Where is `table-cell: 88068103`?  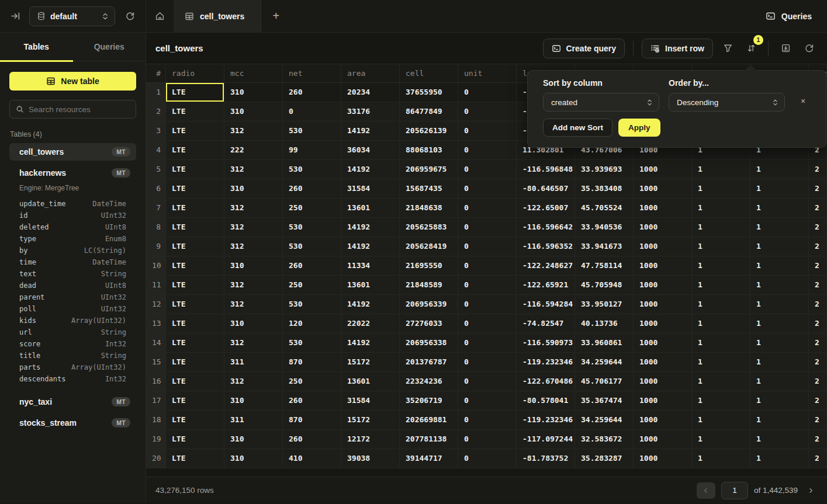
table-cell: 88068103 is located at coordinates (429, 150).